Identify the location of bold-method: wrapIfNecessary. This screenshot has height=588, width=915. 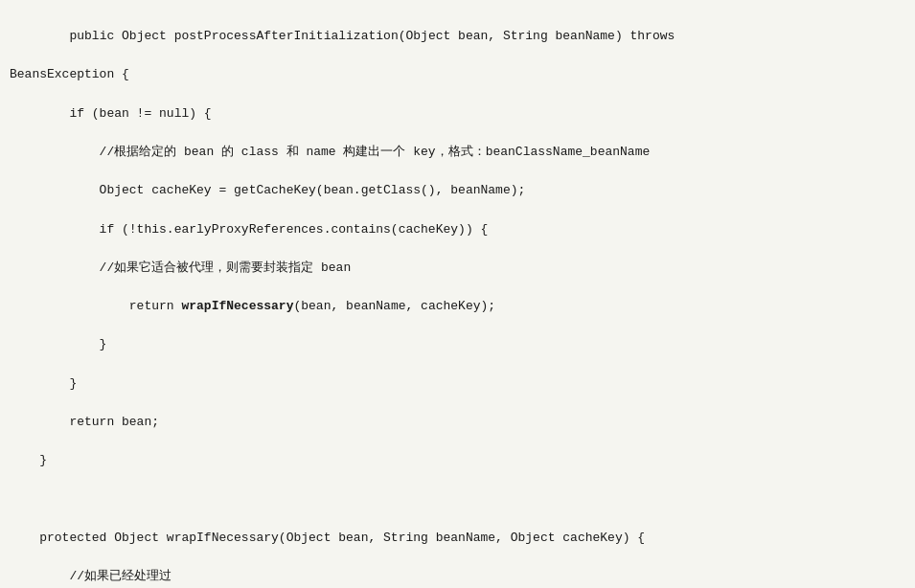
(238, 306).